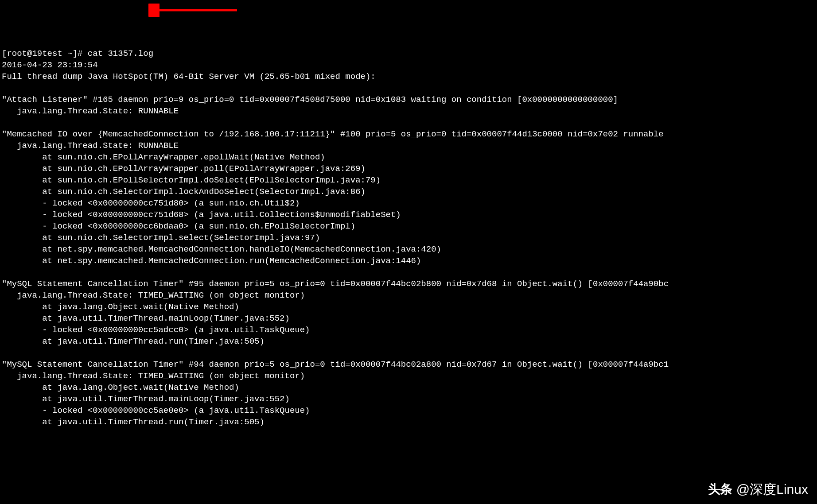 The width and height of the screenshot is (817, 504). What do you see at coordinates (333, 134) in the screenshot?
I see `output-line: "Memcached IO over {MemcachedConnection …` at bounding box center [333, 134].